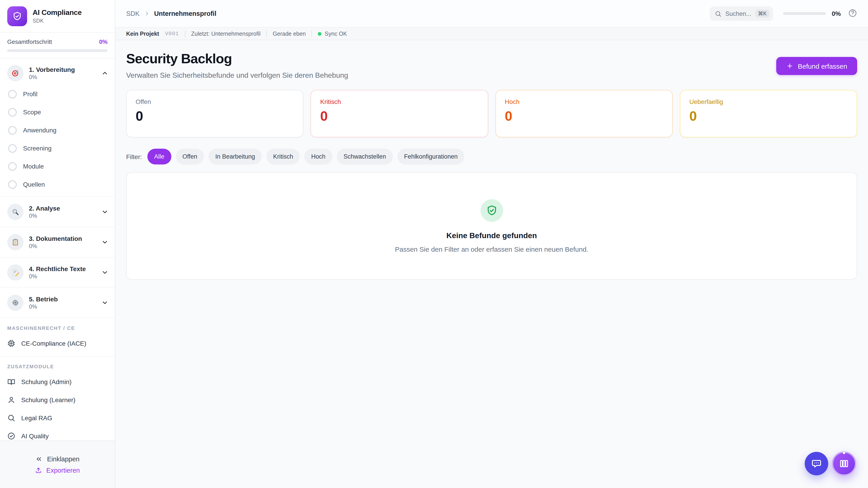 This screenshot has height=488, width=868. I want to click on filter-chip-hoch: Hoch, so click(318, 156).